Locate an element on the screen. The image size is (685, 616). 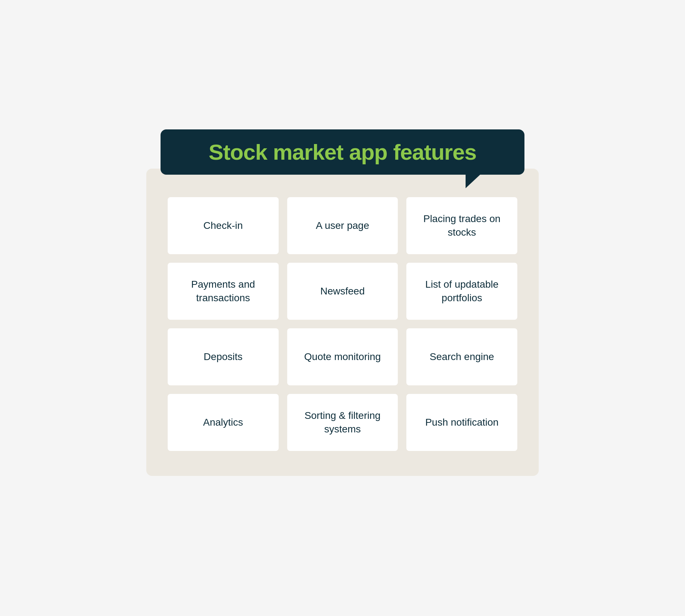
grid-item-newsfeed: Newsfeed is located at coordinates (342, 291).